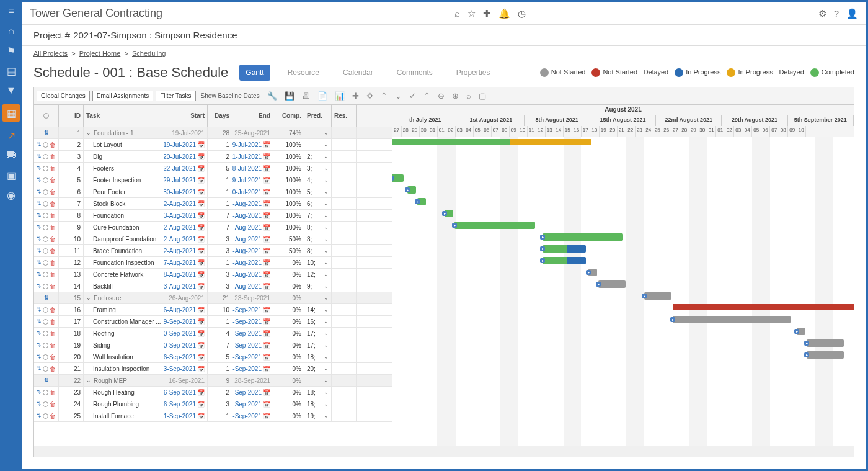 The image size is (868, 471). What do you see at coordinates (427, 96) in the screenshot?
I see `collapse-icon: ⌃` at bounding box center [427, 96].